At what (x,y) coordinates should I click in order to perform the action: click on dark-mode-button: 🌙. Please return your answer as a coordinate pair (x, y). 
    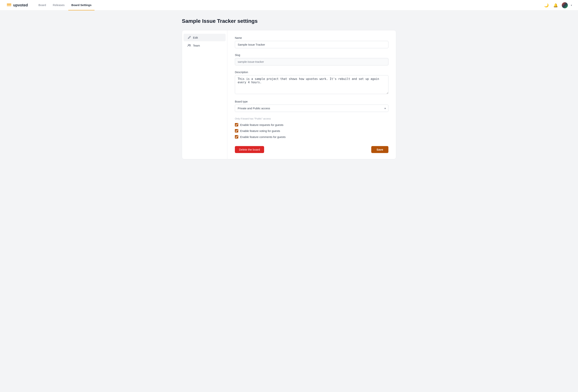
    Looking at the image, I should click on (546, 5).